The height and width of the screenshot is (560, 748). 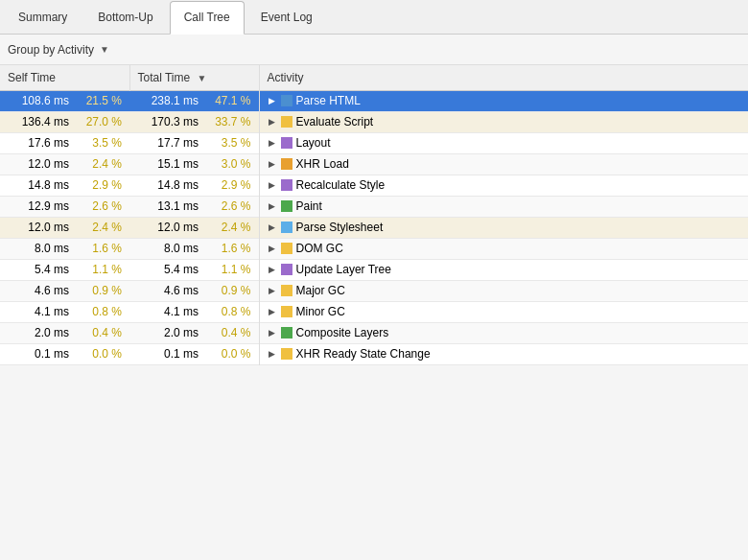 What do you see at coordinates (374, 206) in the screenshot?
I see `table-row: 12.9 ms 2.6 % 13.1 ms 2.6 % ▶ Paint` at bounding box center [374, 206].